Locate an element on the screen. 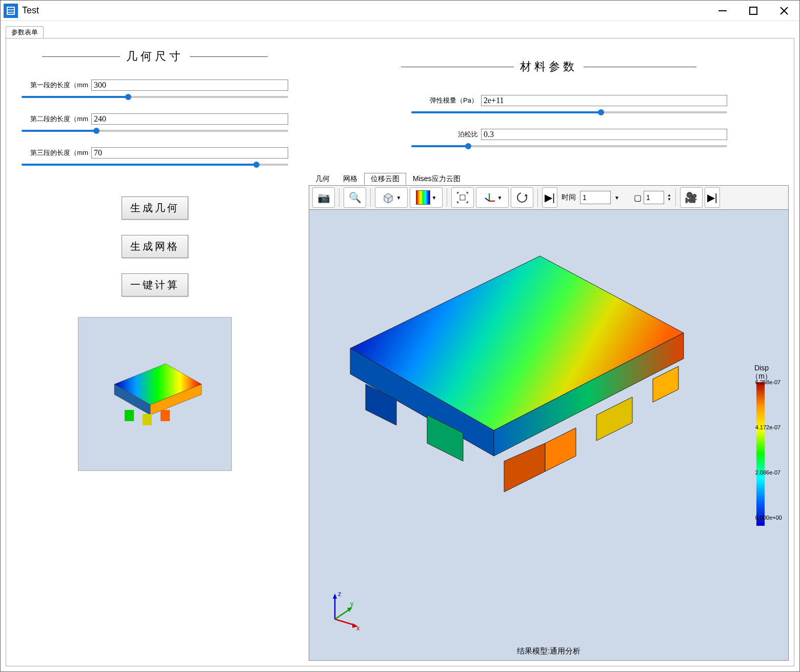 The image size is (800, 672). length1-label: 第一段的长度（mm is located at coordinates (55, 85).